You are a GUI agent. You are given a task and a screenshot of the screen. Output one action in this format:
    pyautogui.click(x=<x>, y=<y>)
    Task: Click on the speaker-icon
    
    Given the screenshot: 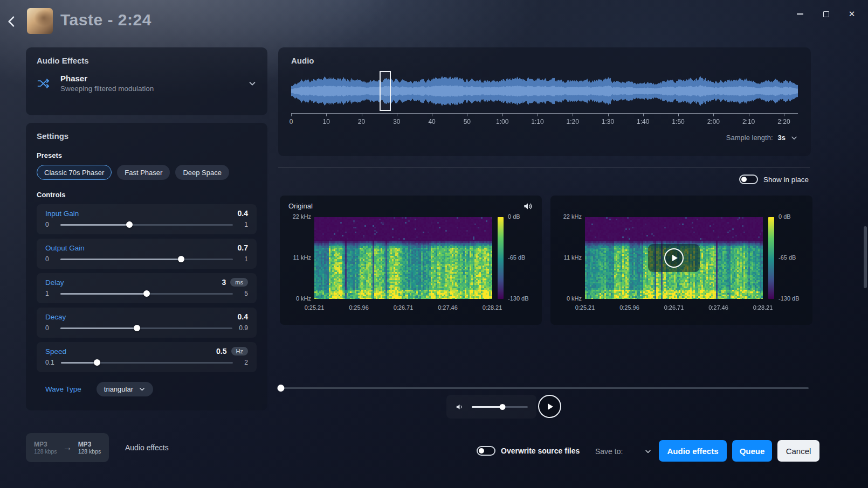 What is the action you would take?
    pyautogui.click(x=528, y=206)
    